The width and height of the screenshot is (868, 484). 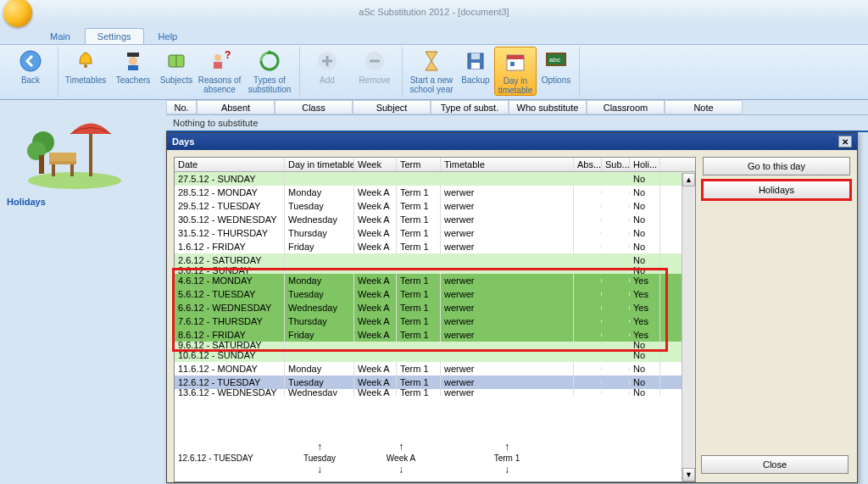 What do you see at coordinates (845, 142) in the screenshot?
I see `close-icon: ✕` at bounding box center [845, 142].